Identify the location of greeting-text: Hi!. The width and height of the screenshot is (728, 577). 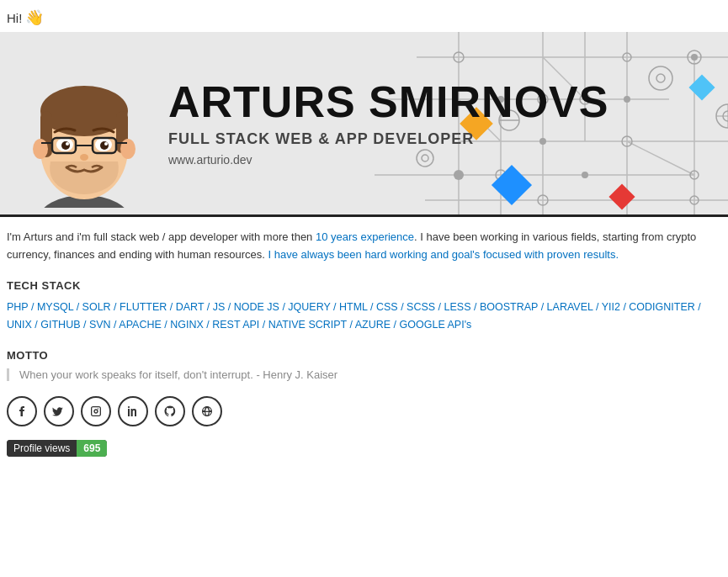
(14, 19).